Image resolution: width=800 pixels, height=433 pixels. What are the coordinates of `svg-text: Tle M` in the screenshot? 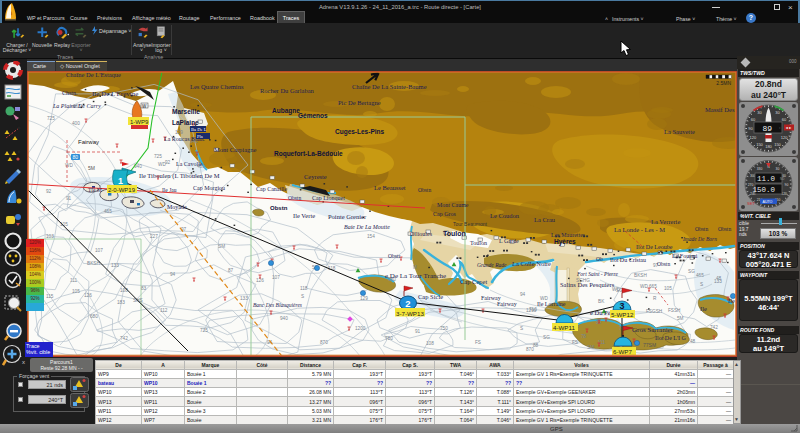 It's located at (95, 190).